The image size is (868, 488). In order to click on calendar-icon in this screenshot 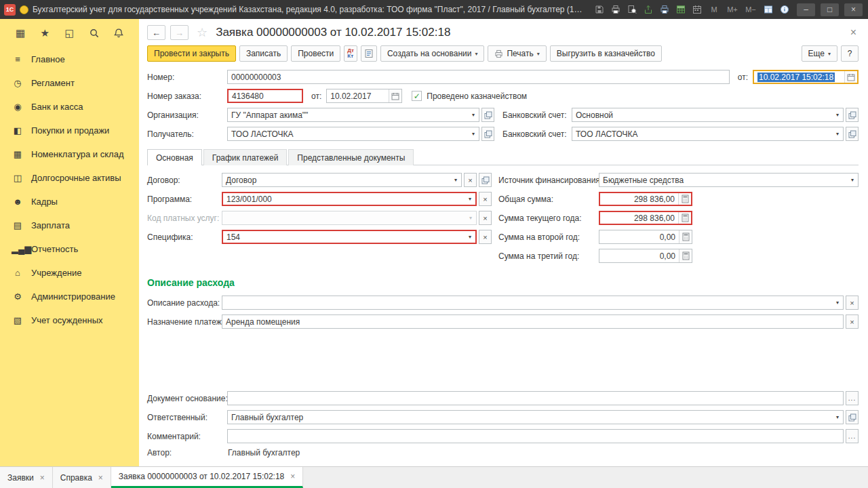, I will do `click(697, 9)`.